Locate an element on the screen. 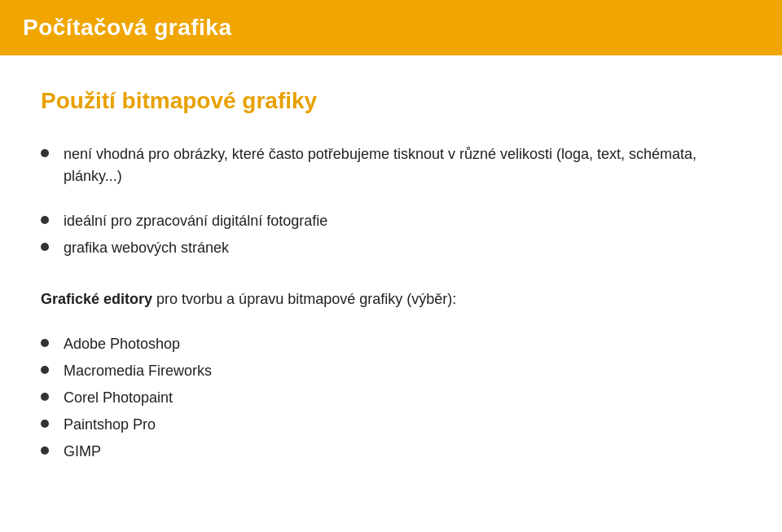 The width and height of the screenshot is (782, 532). section-label-rest: pro tvorbu a úpravu bitmapové grafiky (v… is located at coordinates (305, 299).